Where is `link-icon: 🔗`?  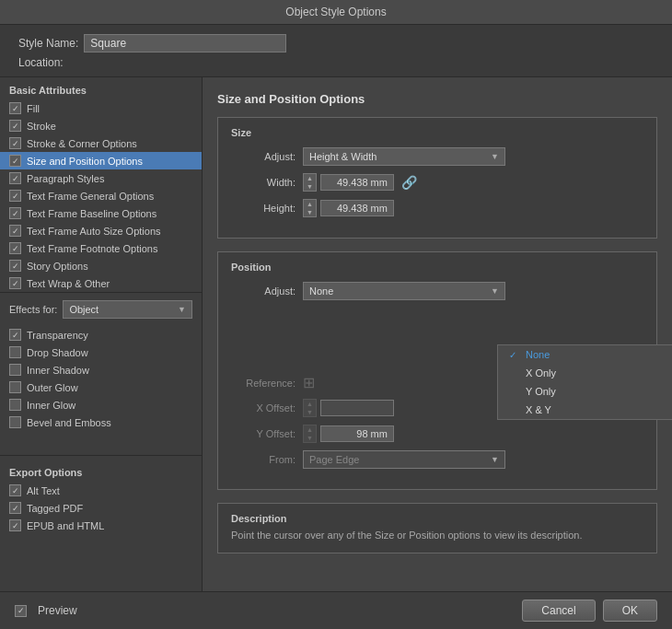 link-icon: 🔗 is located at coordinates (409, 182).